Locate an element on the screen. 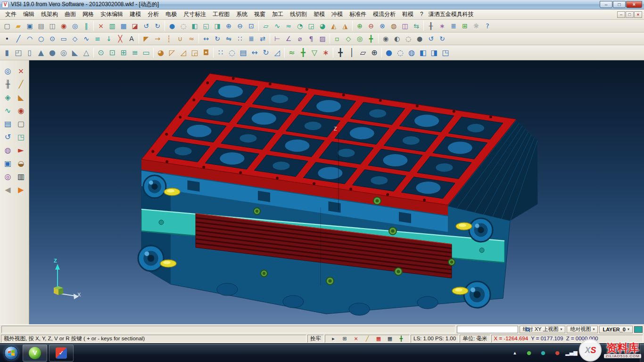  pointer-icon: ▸ is located at coordinates (333, 338).